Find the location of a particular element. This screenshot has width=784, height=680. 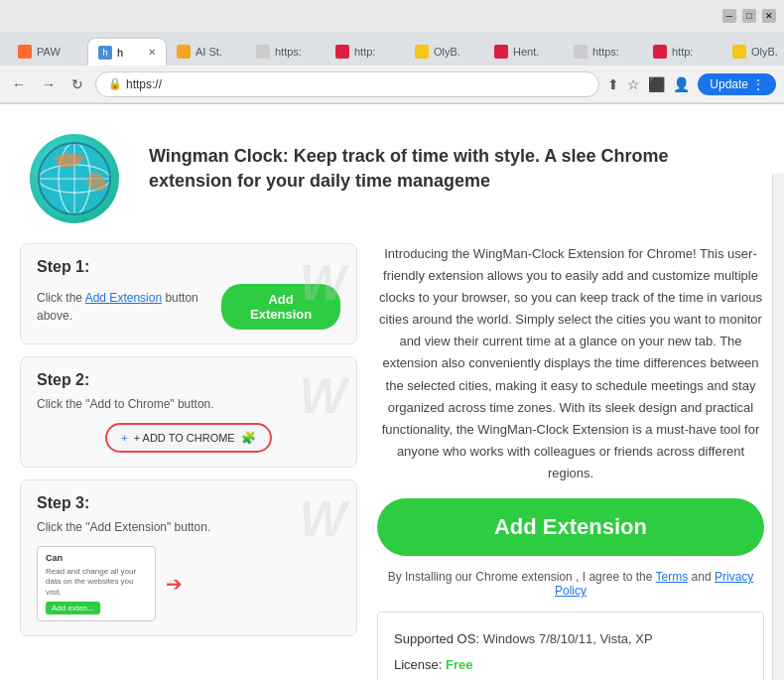

tab-hent-title: Hent. is located at coordinates (526, 52).